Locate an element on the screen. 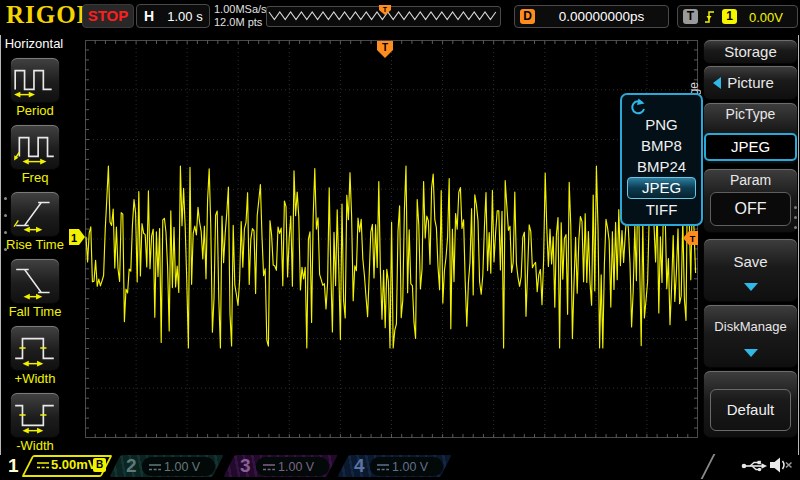 The width and height of the screenshot is (800, 480). trigger-position-marker: T is located at coordinates (385, 50).